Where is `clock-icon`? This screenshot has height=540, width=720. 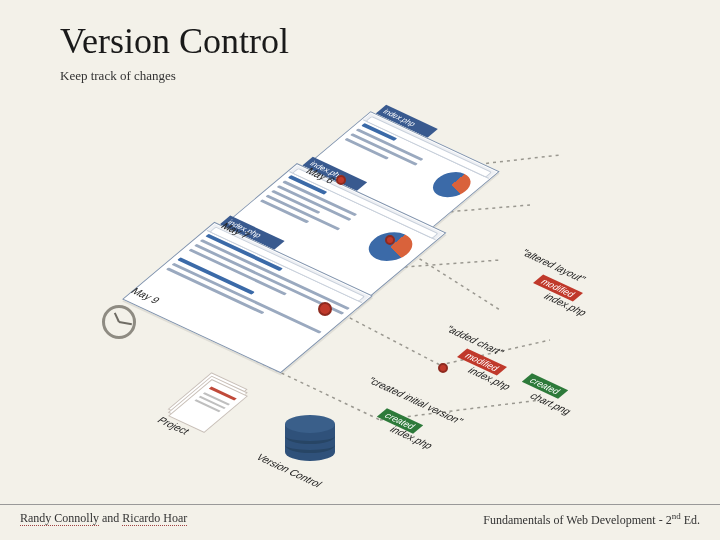 clock-icon is located at coordinates (119, 322).